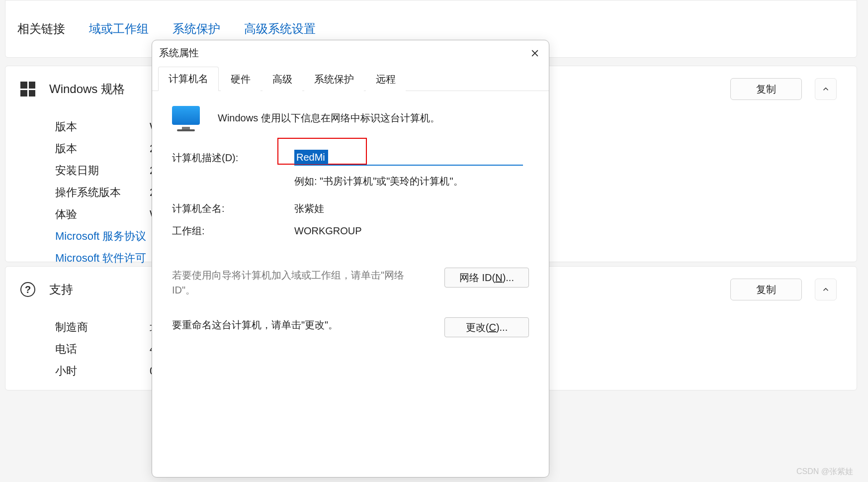 This screenshot has width=868, height=482. Describe the element at coordinates (298, 283) in the screenshot. I see `network-id-text: 若要使用向导将计算机加入域或工作组，请单击"网络 ID"。` at that location.